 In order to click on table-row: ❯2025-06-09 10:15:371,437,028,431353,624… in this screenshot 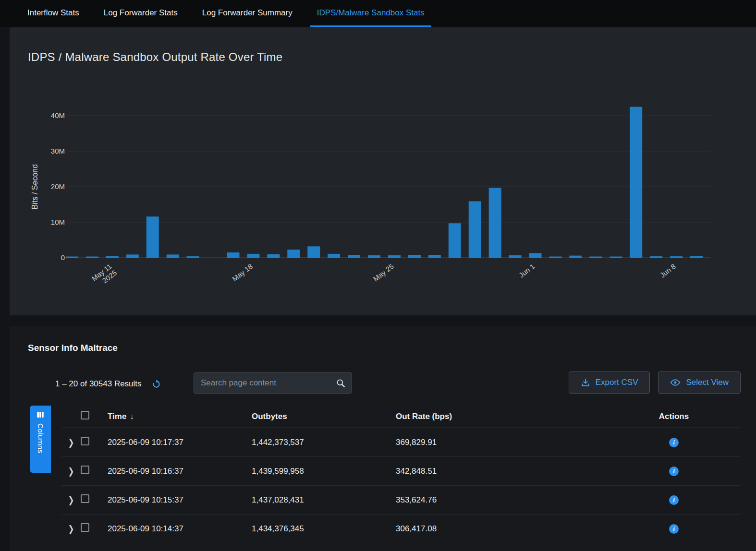, I will do `click(401, 500)`.